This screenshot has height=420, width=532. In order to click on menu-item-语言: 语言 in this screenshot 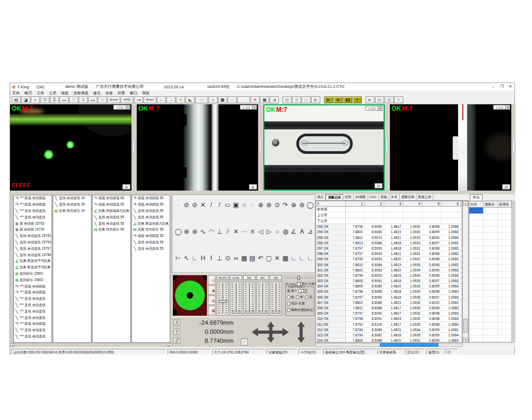, I will do `click(109, 93)`.